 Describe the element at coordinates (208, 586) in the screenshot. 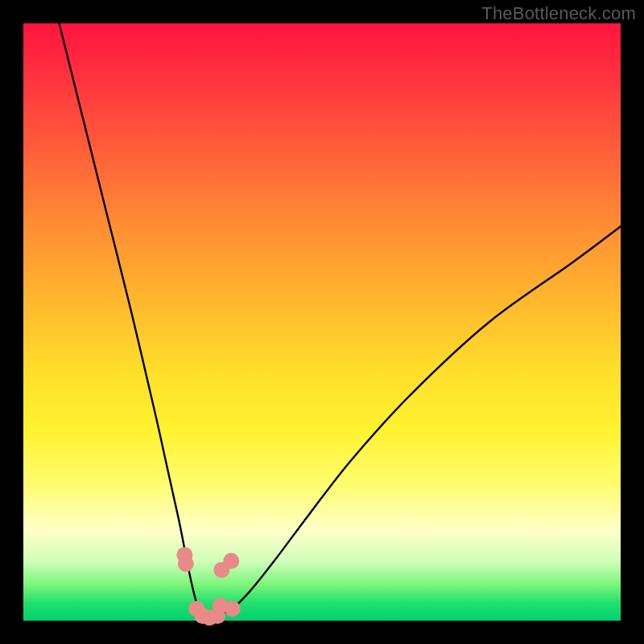

I see `highlight-points` at that location.